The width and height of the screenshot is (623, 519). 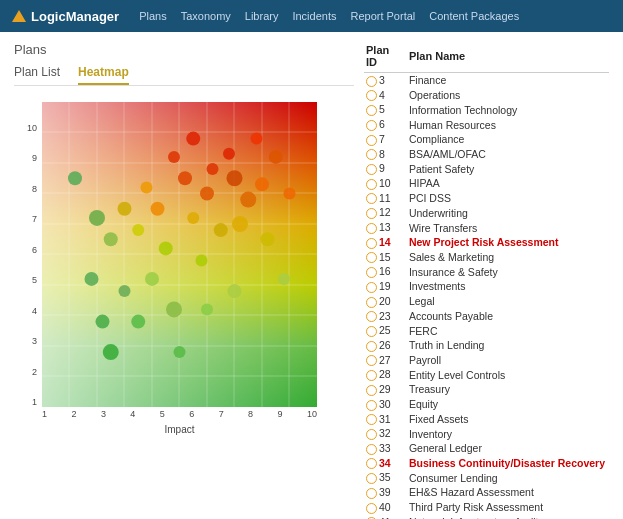 I want to click on table-row: 35Consumer Lending, so click(x=486, y=478).